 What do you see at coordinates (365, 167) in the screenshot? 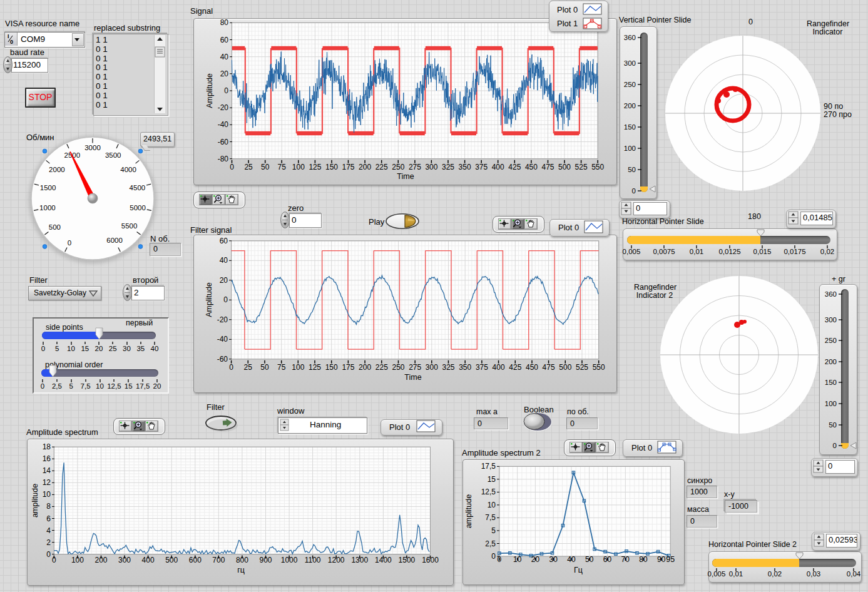
I see `svg-text: 200` at bounding box center [365, 167].